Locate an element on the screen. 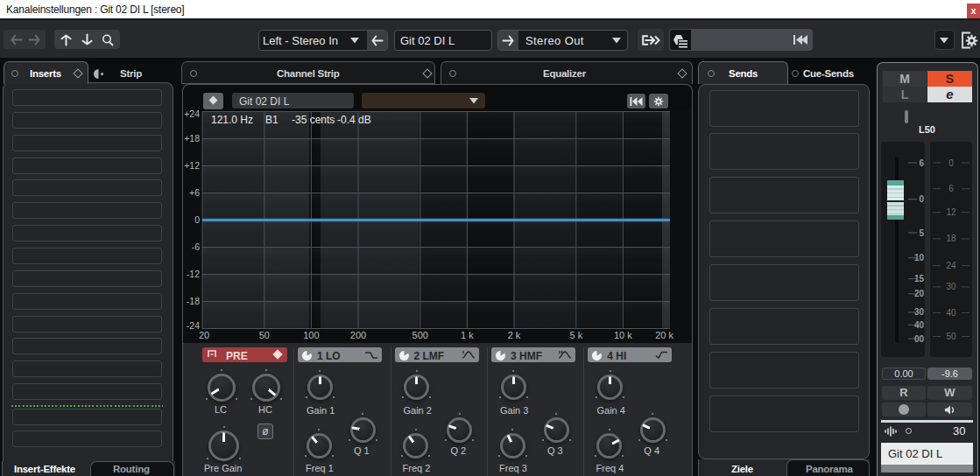 This screenshot has height=476, width=980. svg-text: 12 is located at coordinates (951, 212).